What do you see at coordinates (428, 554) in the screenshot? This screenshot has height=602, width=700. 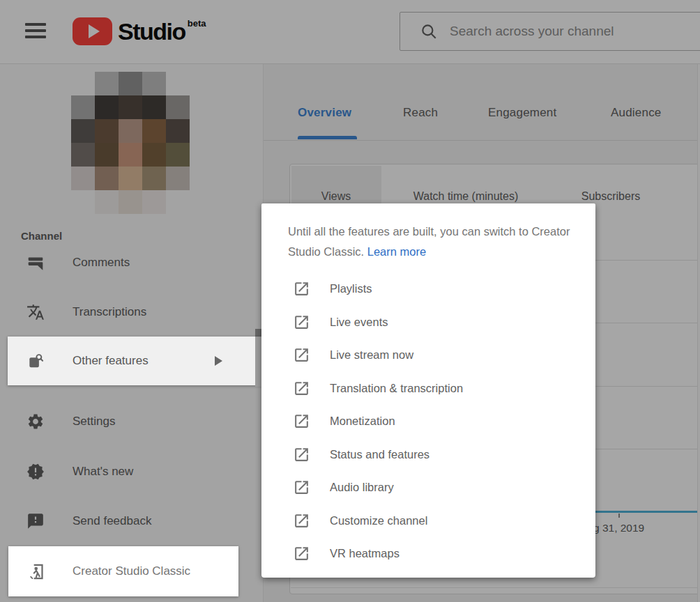 I see `flyout-item-vr-heatmaps: VR heatmaps` at bounding box center [428, 554].